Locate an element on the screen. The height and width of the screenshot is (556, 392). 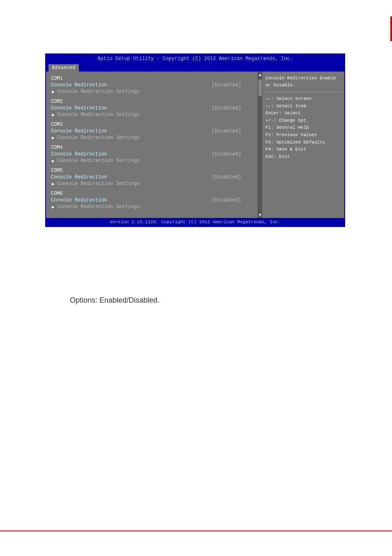
com1-settings-label: Console Redirection Settings is located at coordinates (99, 92).